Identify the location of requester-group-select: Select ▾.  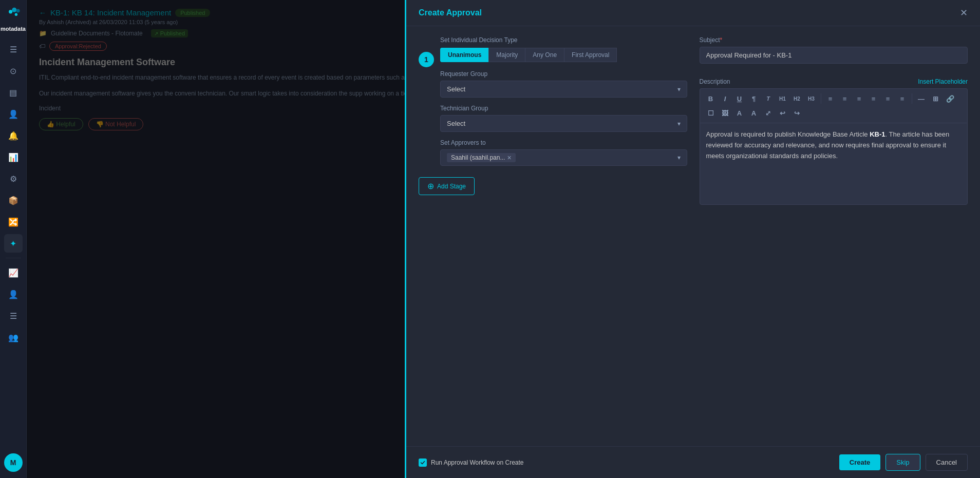
(564, 89).